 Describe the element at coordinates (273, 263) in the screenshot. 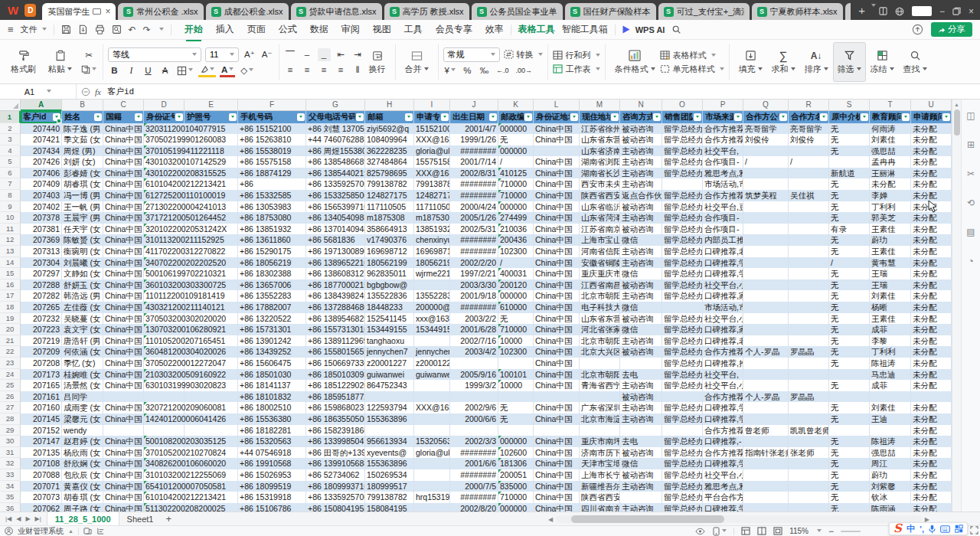

I see `cell: +86 18056219` at that location.